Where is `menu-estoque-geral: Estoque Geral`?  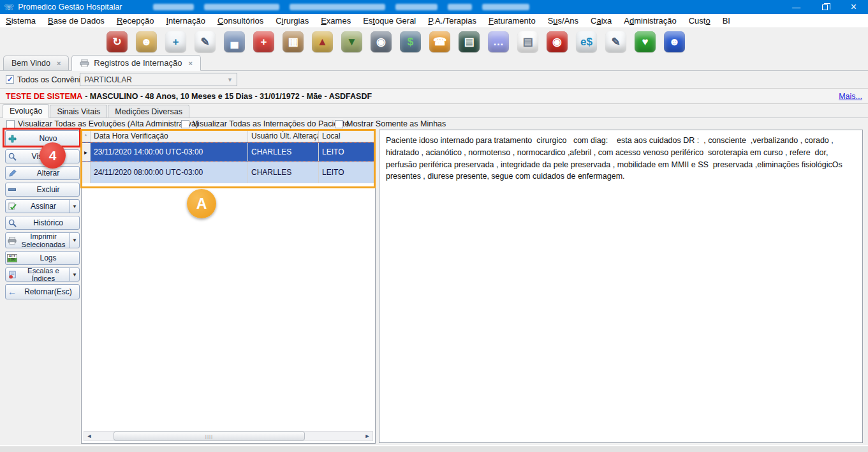
menu-estoque-geral: Estoque Geral is located at coordinates (389, 20).